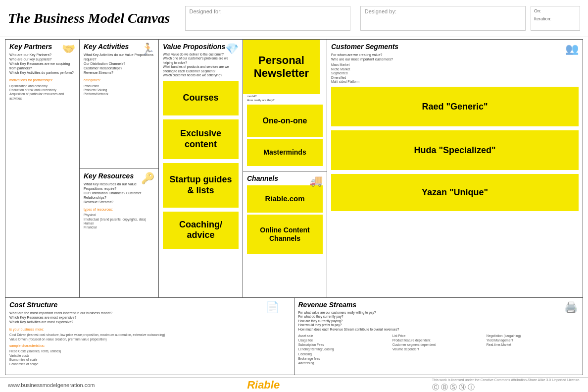 The width and height of the screenshot is (588, 392). Describe the element at coordinates (119, 209) in the screenshot. I see `key-resources-sublabel: types of resources:` at that location.